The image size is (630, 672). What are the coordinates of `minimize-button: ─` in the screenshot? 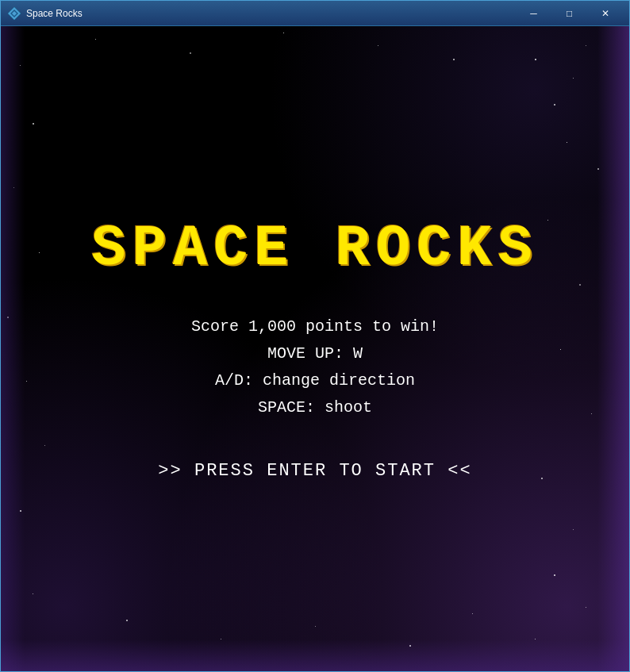 It's located at (533, 13).